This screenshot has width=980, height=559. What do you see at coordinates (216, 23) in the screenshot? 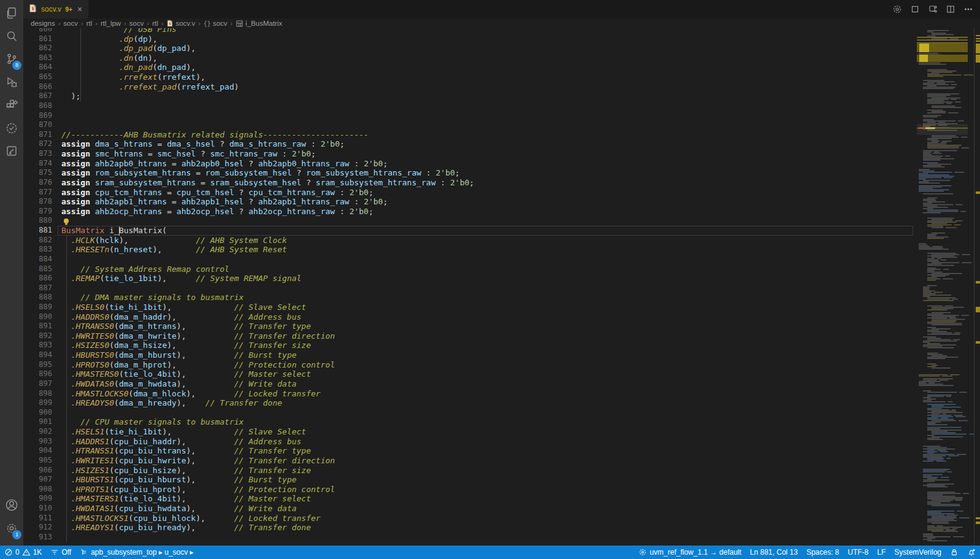
I see `breadcrumb-item-socv: {}socv` at bounding box center [216, 23].